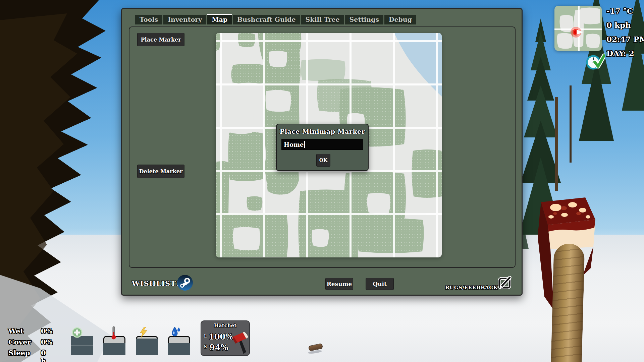  I want to click on wishlist-label: WISHLIST!, so click(156, 284).